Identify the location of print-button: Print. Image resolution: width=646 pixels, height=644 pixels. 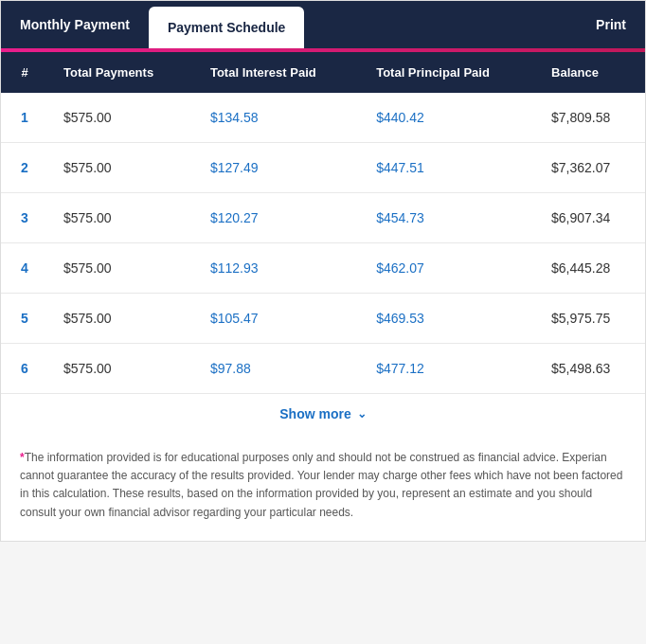
(611, 25).